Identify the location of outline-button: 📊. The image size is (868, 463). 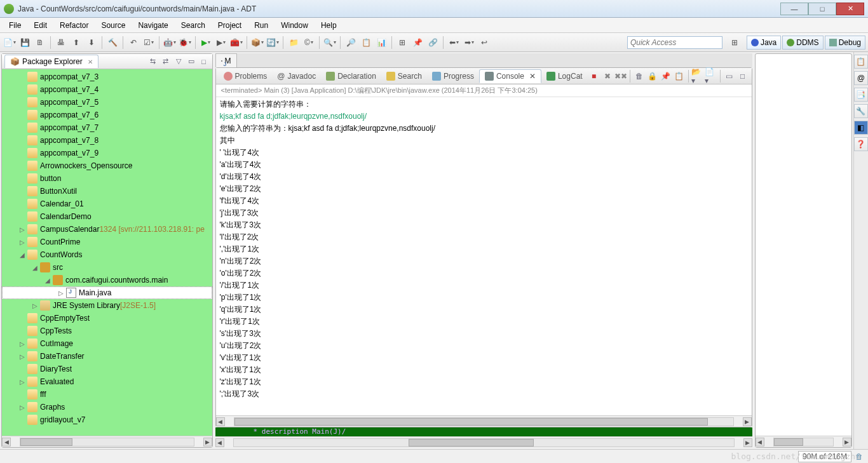
(381, 43).